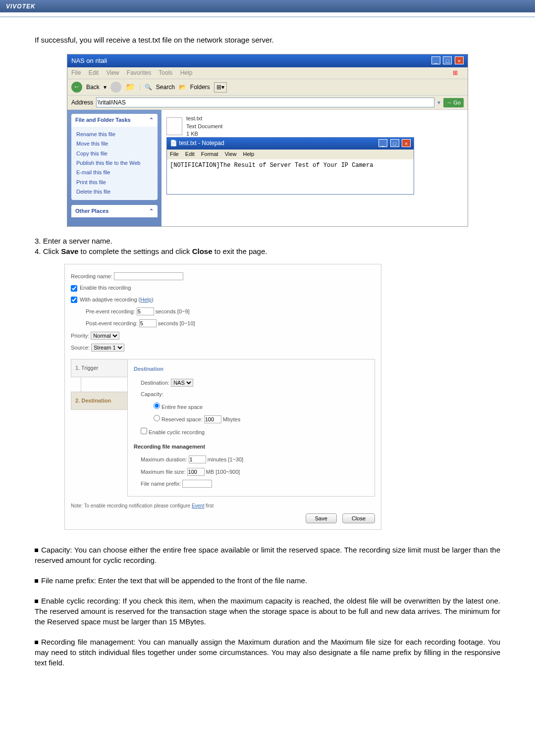 This screenshot has width=535, height=756. I want to click on menu-edit: Edit, so click(94, 73).